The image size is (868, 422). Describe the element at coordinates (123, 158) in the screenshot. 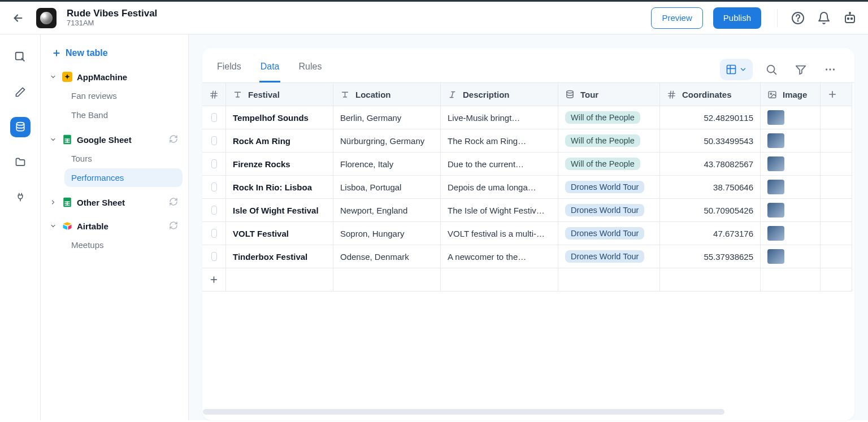

I see `tree-item: Tours` at that location.